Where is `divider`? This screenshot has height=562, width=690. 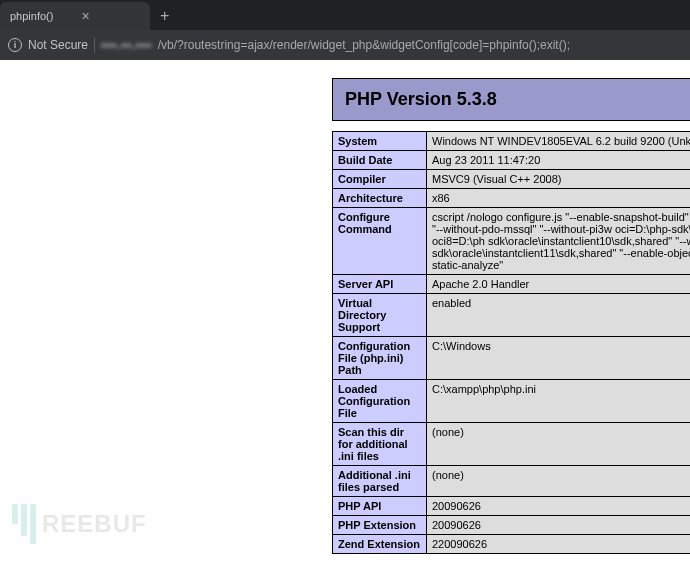 divider is located at coordinates (94, 45).